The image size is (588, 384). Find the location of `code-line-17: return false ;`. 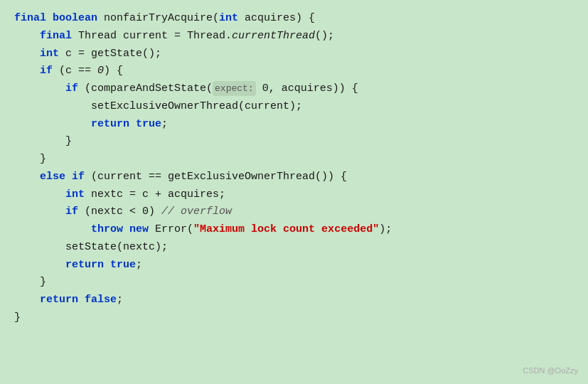

code-line-17: return false ; is located at coordinates (301, 300).